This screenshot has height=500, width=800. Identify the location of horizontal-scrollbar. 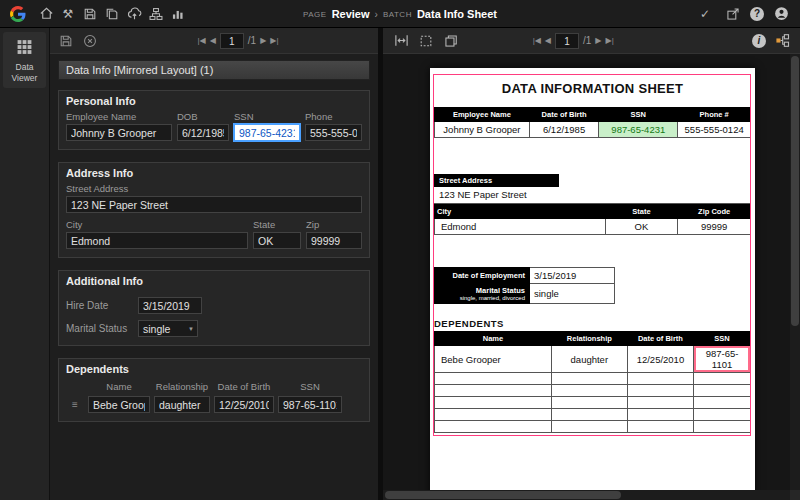
(586, 495).